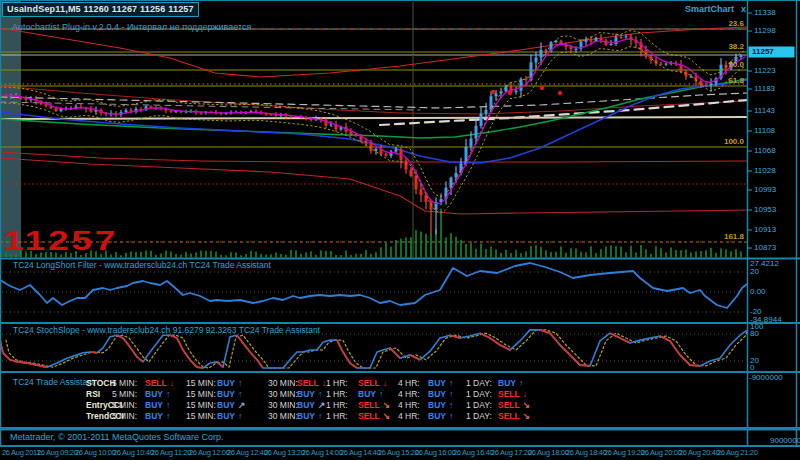  Describe the element at coordinates (765, 71) in the screenshot. I see `price-axis-label: 11223` at that location.